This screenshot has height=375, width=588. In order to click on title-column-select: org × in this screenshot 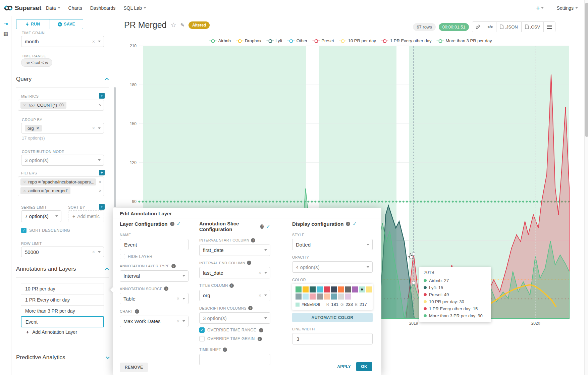, I will do `click(235, 296)`.